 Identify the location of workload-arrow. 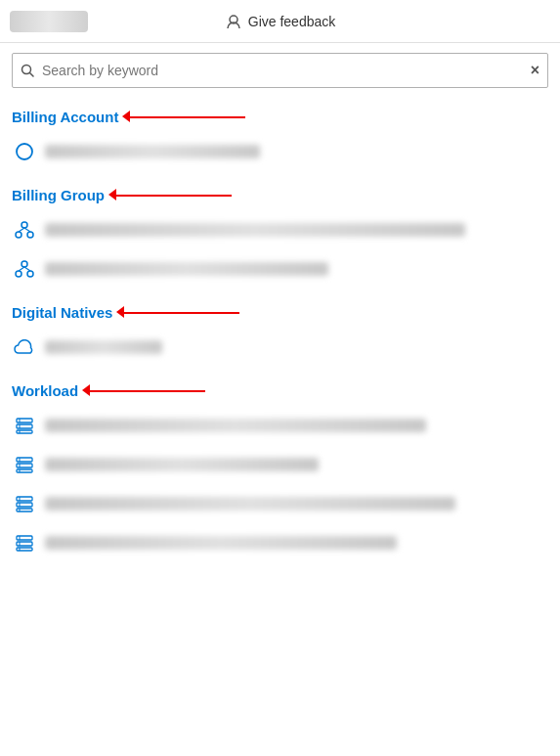
(147, 390).